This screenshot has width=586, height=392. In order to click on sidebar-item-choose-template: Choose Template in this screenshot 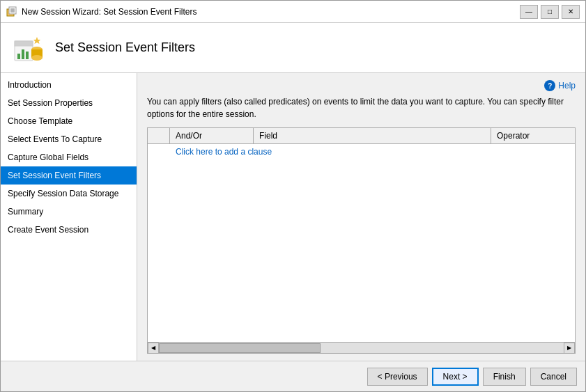, I will do `click(68, 121)`.